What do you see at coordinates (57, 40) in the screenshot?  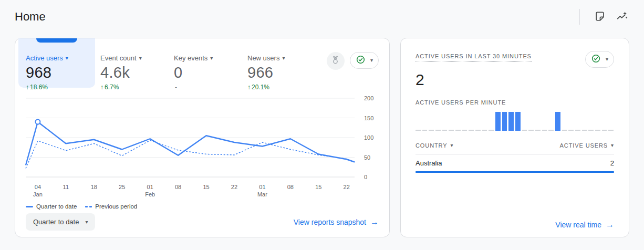 I see `active-tab-indicator` at bounding box center [57, 40].